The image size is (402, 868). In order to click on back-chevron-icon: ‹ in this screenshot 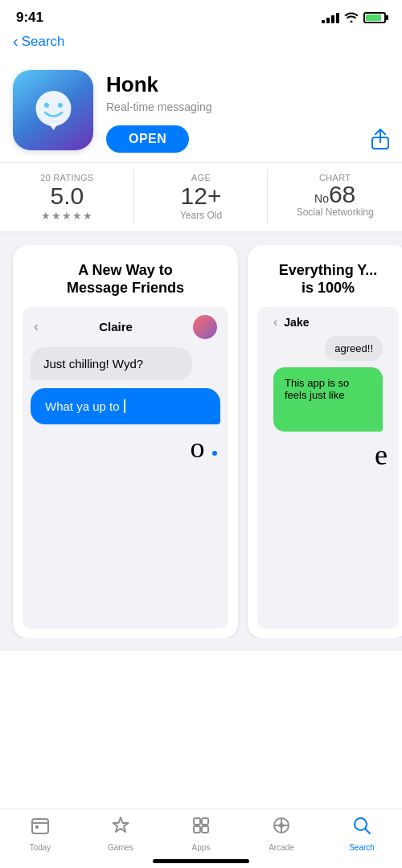, I will do `click(16, 42)`.